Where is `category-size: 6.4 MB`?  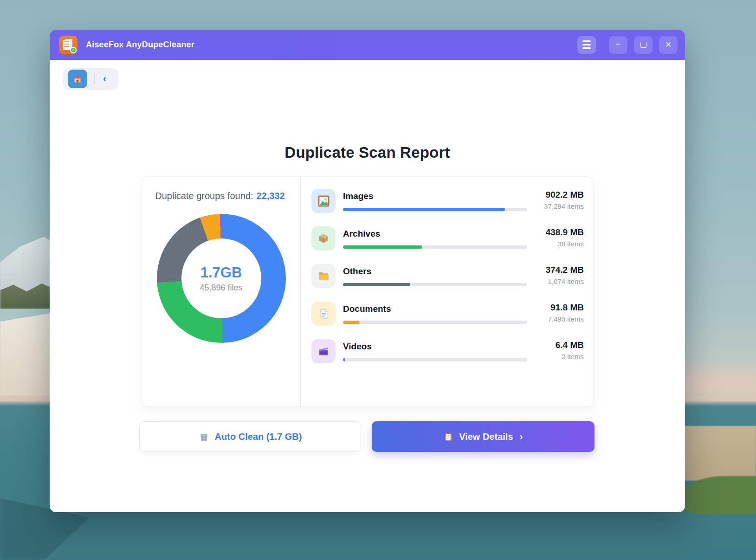
category-size: 6.4 MB is located at coordinates (560, 345).